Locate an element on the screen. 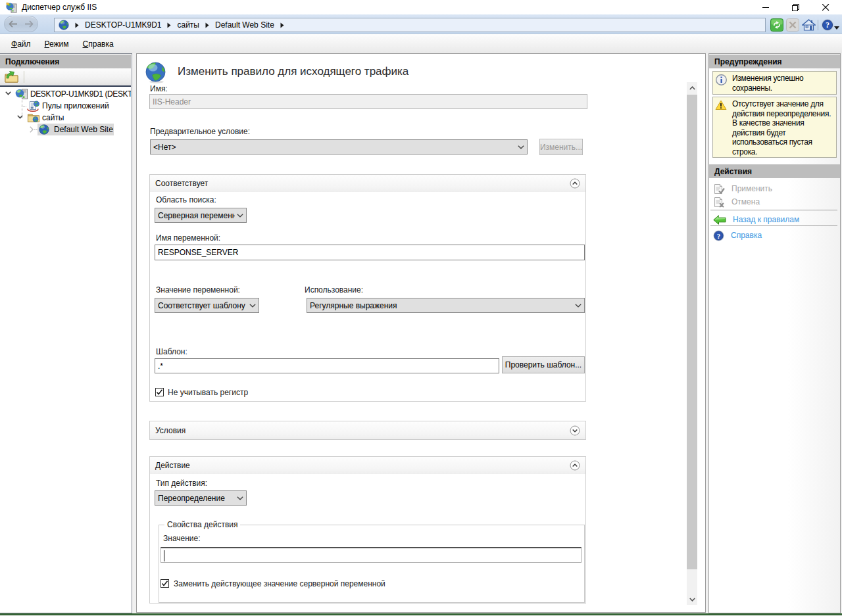  web-site-globe-icon is located at coordinates (44, 130).